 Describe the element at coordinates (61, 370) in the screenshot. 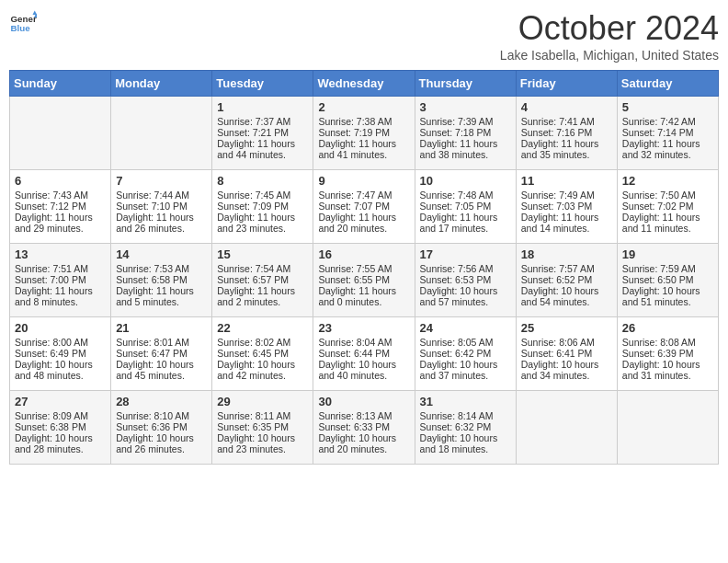

I see `daylight-text: Daylight: 10 hours and 48 minutes.` at that location.